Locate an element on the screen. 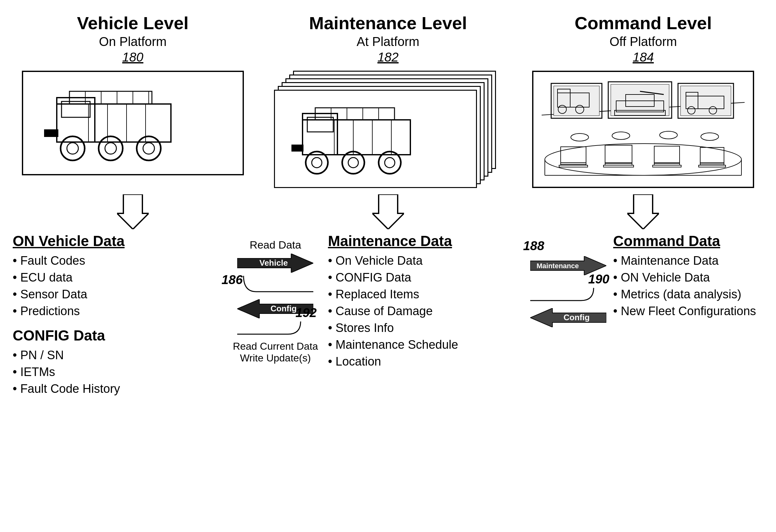  maintenance-down-arrow-svg is located at coordinates (388, 212).